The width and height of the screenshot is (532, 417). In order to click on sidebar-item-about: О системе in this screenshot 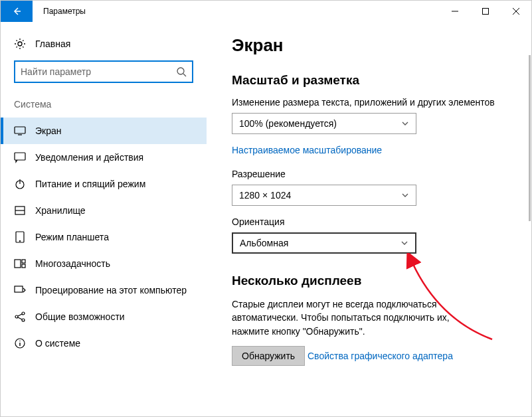, I will do `click(104, 343)`.